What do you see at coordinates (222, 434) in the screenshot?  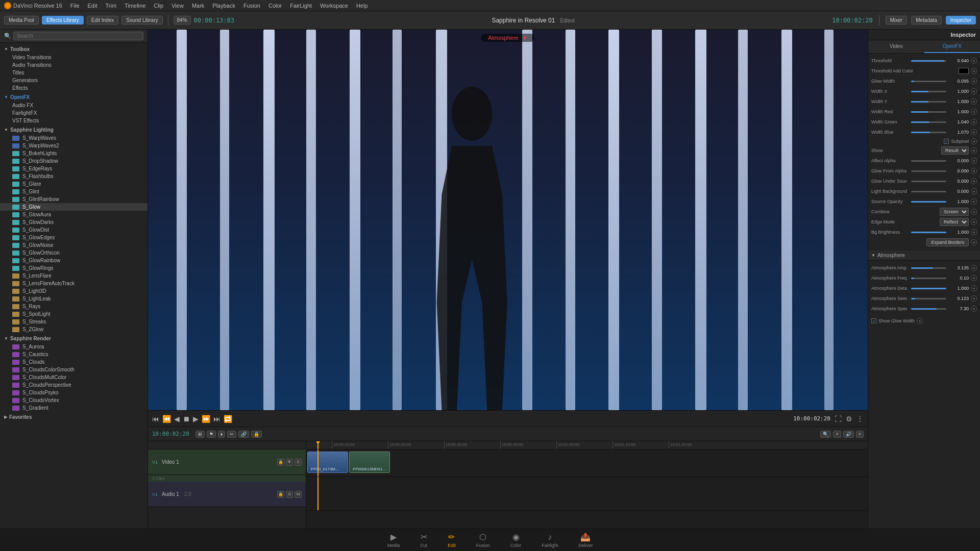 I see `tl-marker-btn: ♦` at bounding box center [222, 434].